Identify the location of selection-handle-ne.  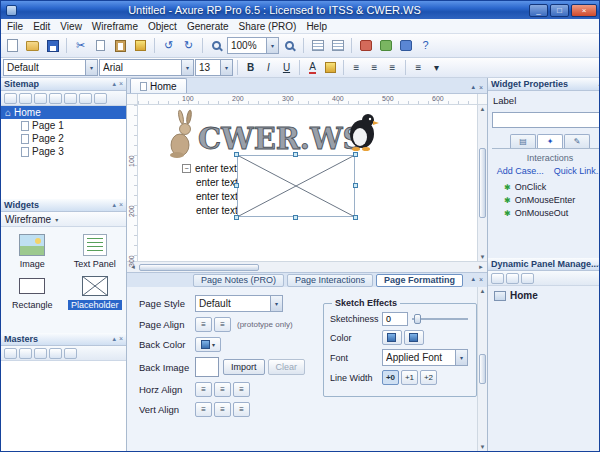
(356, 154).